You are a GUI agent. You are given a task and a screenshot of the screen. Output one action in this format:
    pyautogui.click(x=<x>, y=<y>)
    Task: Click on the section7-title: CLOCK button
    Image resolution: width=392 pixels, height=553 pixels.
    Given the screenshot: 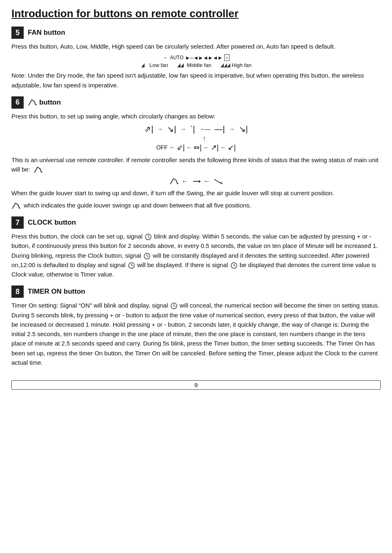 What is the action you would take?
    pyautogui.click(x=52, y=223)
    